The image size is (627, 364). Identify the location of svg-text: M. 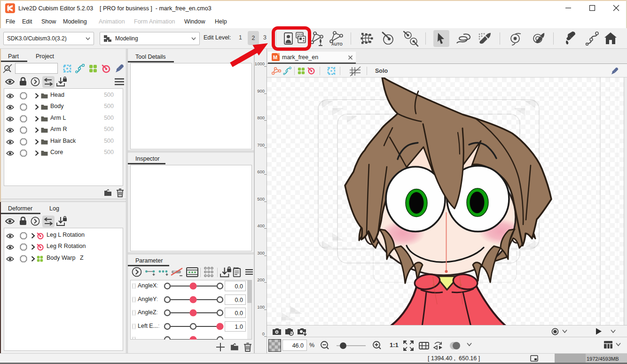
(275, 57).